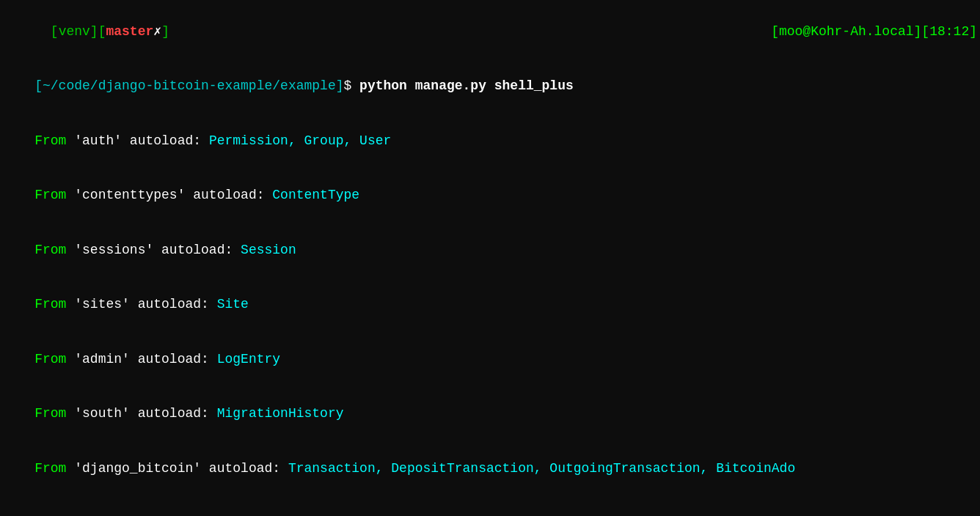 The image size is (980, 516). I want to click on from-sites-text: 'sites' autoload:, so click(141, 304).